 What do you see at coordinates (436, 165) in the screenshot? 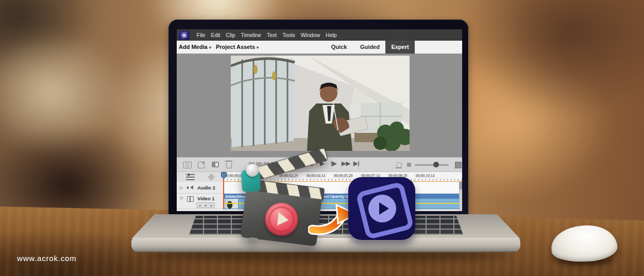
I see `volume-slider-knob` at bounding box center [436, 165].